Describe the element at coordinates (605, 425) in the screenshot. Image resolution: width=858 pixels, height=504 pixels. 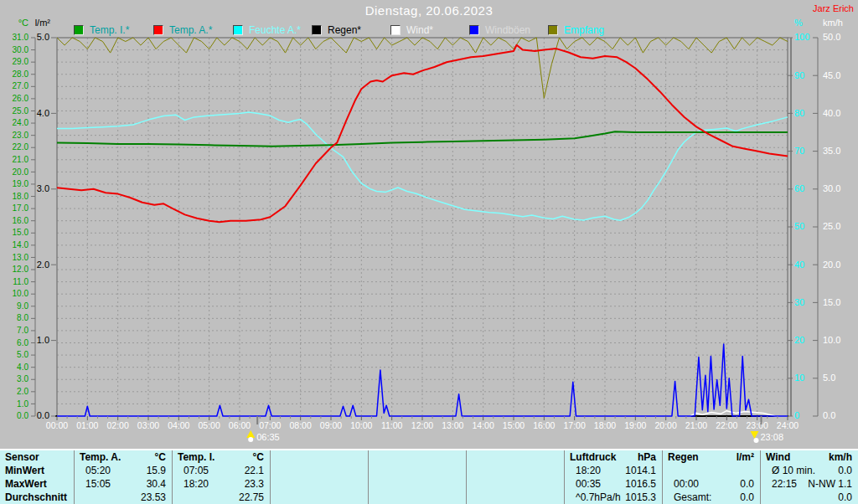
I see `x-axis-tick-label: 18:00` at that location.